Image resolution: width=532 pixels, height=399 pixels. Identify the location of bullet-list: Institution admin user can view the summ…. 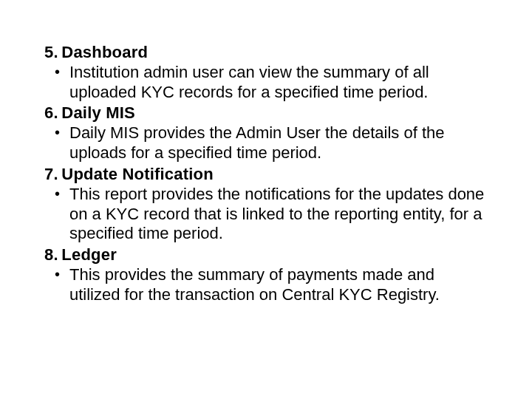
(266, 83).